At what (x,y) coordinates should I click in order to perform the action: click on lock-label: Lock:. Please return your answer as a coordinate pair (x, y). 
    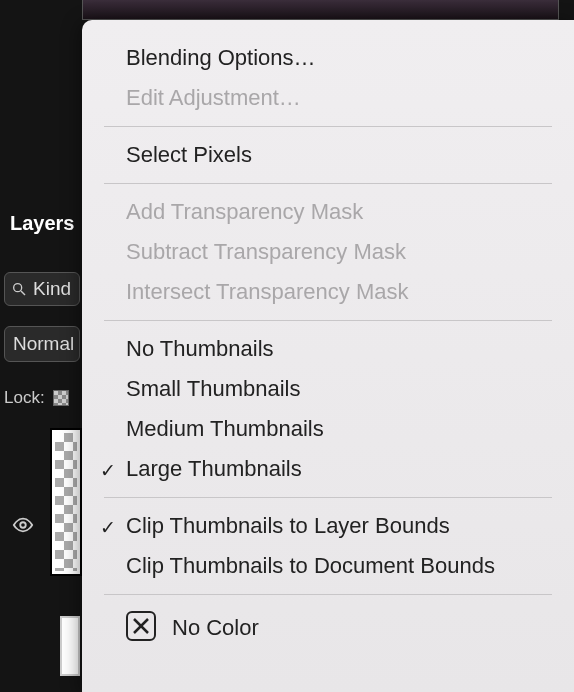
    Looking at the image, I should click on (24, 398).